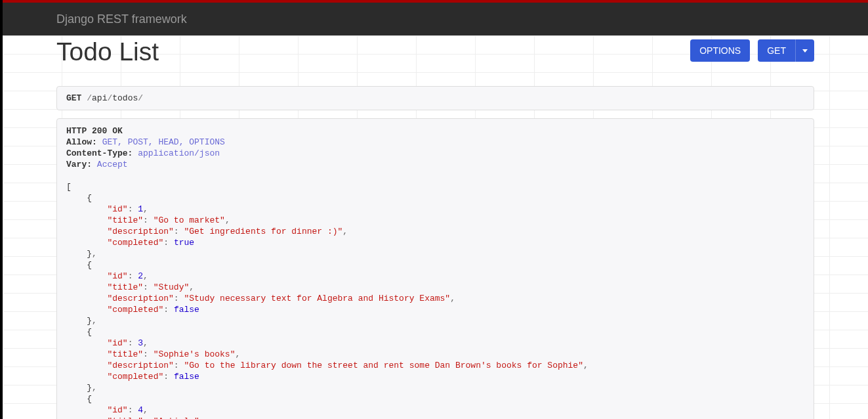 The width and height of the screenshot is (868, 419). What do you see at coordinates (108, 53) in the screenshot?
I see `page-title: Todo List` at bounding box center [108, 53].